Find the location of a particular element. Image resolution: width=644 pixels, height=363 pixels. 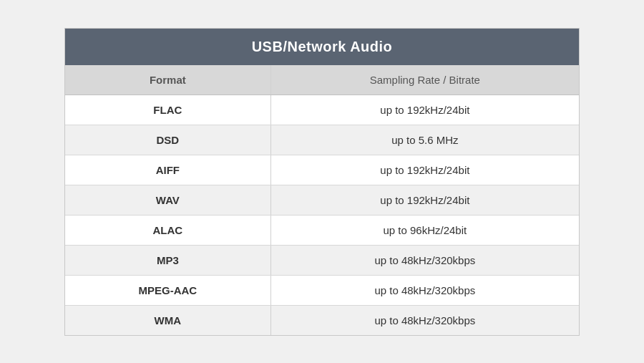

table-row: ALACup to 96kHz/24bit is located at coordinates (322, 230).